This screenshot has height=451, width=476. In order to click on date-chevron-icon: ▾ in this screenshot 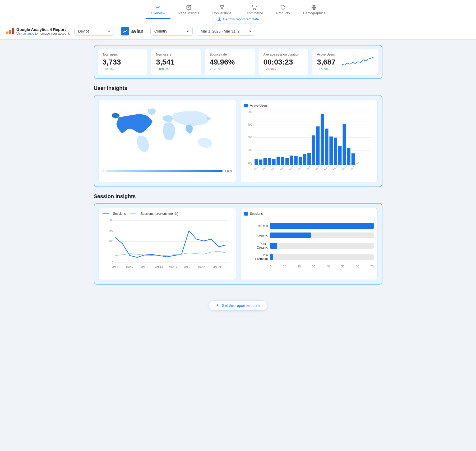, I will do `click(250, 31)`.